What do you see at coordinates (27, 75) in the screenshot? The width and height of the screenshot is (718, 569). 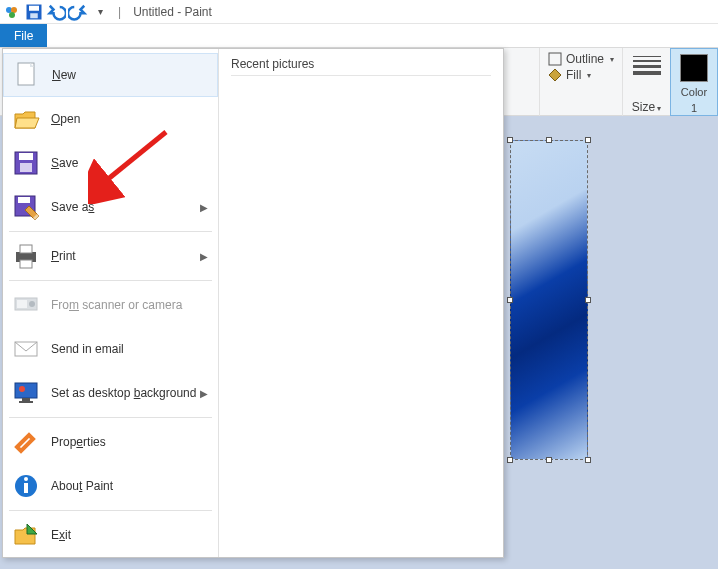 I see `new-icon` at bounding box center [27, 75].